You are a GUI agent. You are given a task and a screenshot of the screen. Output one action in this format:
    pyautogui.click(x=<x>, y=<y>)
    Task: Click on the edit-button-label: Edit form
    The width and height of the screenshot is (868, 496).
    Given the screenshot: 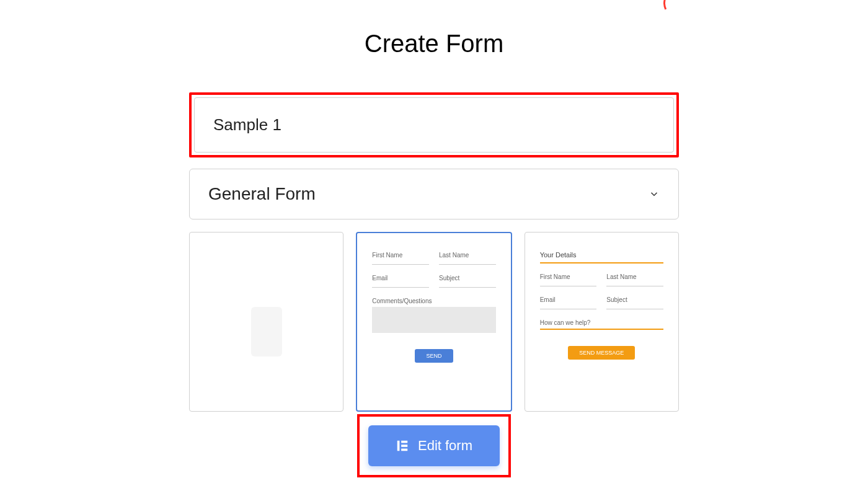 What is the action you would take?
    pyautogui.click(x=445, y=446)
    